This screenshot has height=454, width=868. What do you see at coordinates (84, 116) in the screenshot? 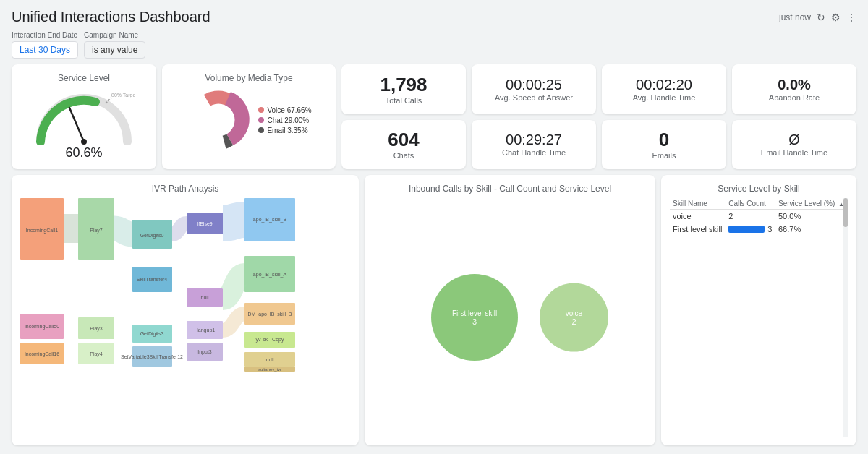
I see `gauge-chart: 80% Target` at bounding box center [84, 116].